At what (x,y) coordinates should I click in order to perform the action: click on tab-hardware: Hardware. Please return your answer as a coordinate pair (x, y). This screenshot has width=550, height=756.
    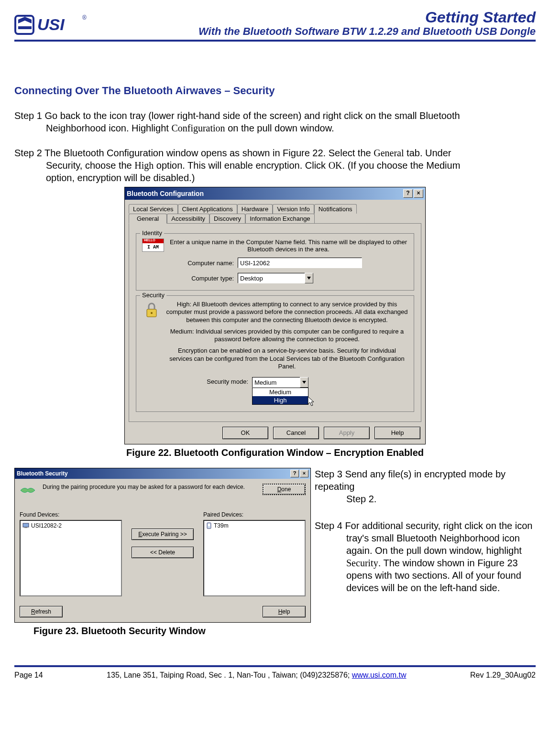
    Looking at the image, I should click on (255, 209).